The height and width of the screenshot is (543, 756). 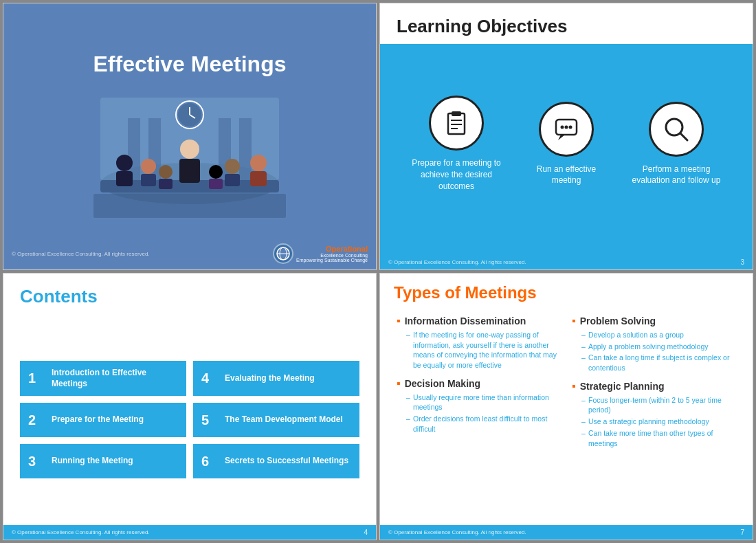 What do you see at coordinates (484, 351) in the screenshot?
I see `types-sub-info: If the meeting is for one-way passing of…` at bounding box center [484, 351].